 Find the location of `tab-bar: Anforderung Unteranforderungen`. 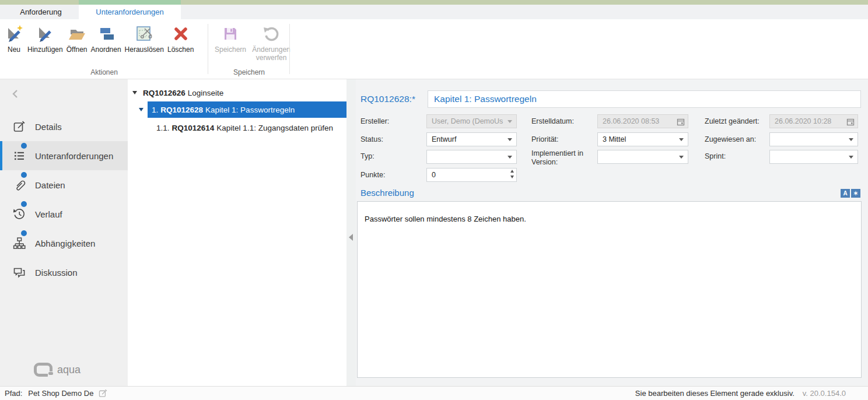

tab-bar: Anforderung Unteranforderungen is located at coordinates (434, 12).